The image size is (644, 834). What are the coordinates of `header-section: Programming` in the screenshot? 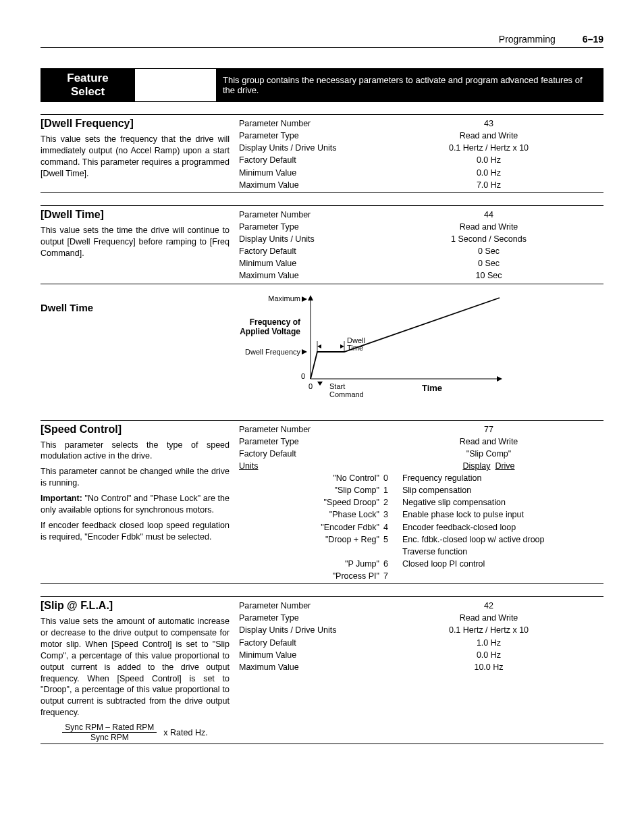 It's located at (527, 39).